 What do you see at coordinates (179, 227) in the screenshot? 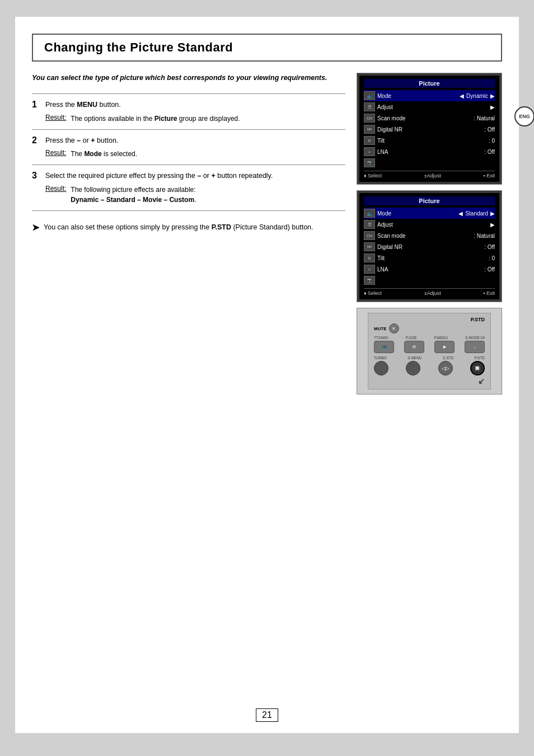
I see `tip-text: You can also set these options simply by…` at bounding box center [179, 227].